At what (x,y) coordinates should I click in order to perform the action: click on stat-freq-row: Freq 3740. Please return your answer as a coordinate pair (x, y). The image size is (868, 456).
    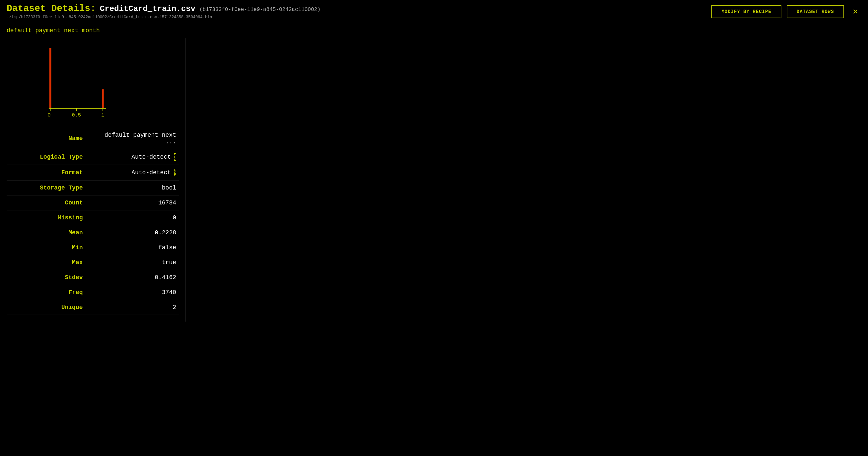
    Looking at the image, I should click on (93, 293).